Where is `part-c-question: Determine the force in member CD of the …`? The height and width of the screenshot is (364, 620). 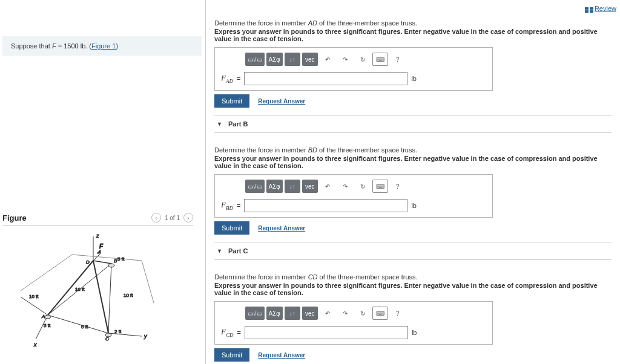 part-c-question: Determine the force in member CD of the … is located at coordinates (413, 277).